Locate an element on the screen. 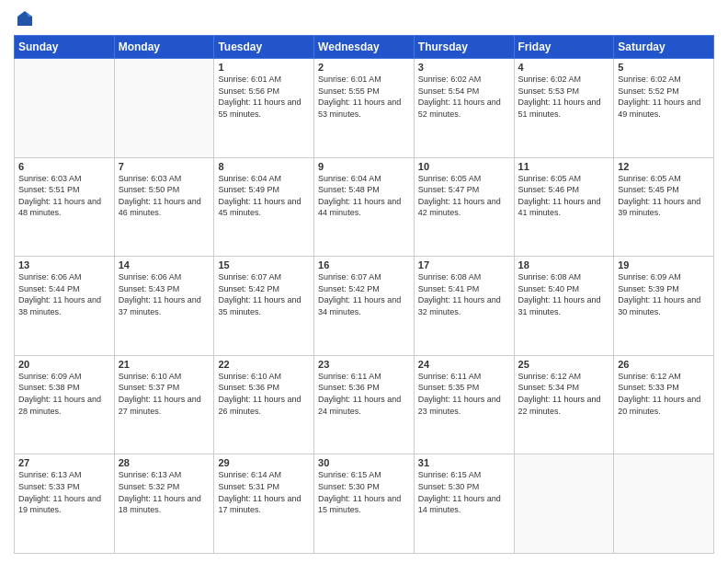 This screenshot has width=728, height=563. calendar-cell: 3Sunrise: 6:02 AMSunset: 5:54 PMDaylight… is located at coordinates (463, 109).